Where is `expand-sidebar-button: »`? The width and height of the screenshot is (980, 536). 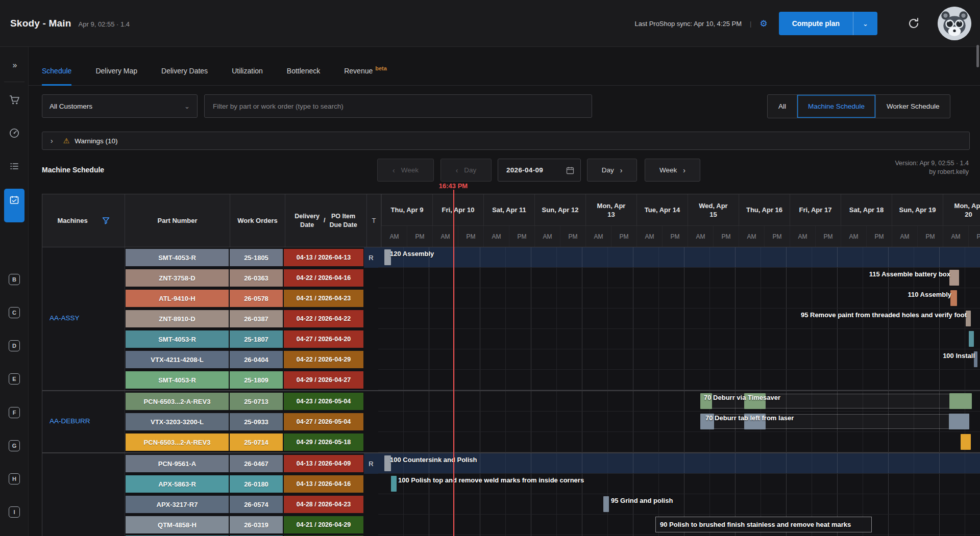 expand-sidebar-button: » is located at coordinates (14, 65).